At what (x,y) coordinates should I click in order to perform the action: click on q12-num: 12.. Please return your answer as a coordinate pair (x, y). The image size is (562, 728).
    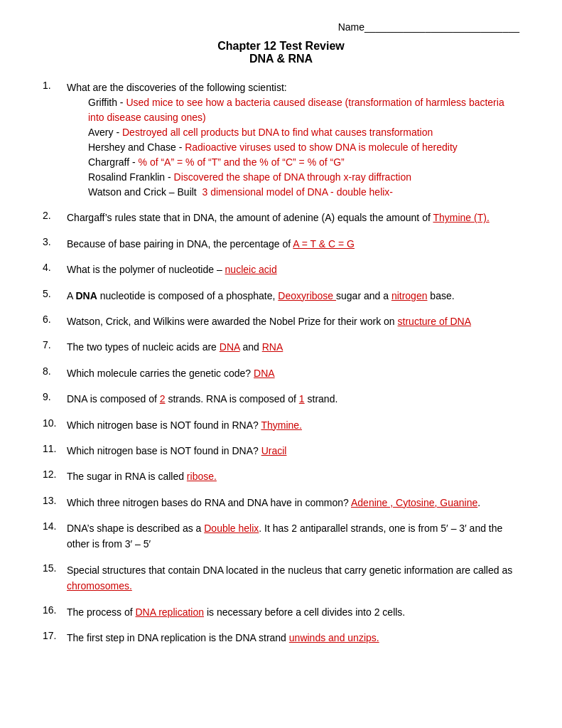
    Looking at the image, I should click on (53, 474).